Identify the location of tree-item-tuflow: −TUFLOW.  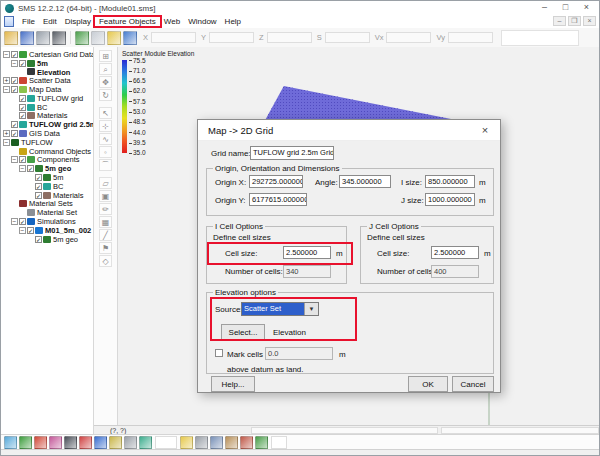
(47, 142).